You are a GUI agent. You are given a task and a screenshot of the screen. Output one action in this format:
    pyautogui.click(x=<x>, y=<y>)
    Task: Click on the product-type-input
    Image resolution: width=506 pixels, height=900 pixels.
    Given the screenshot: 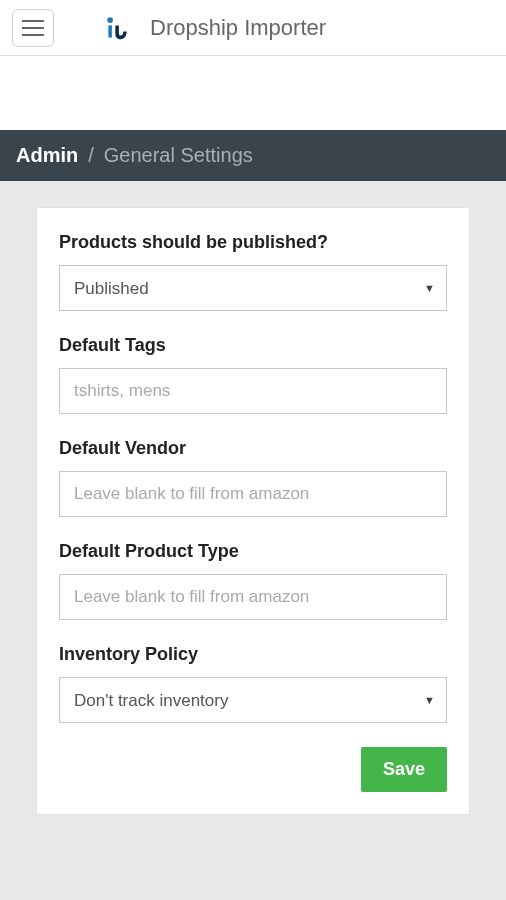 What is the action you would take?
    pyautogui.click(x=253, y=597)
    